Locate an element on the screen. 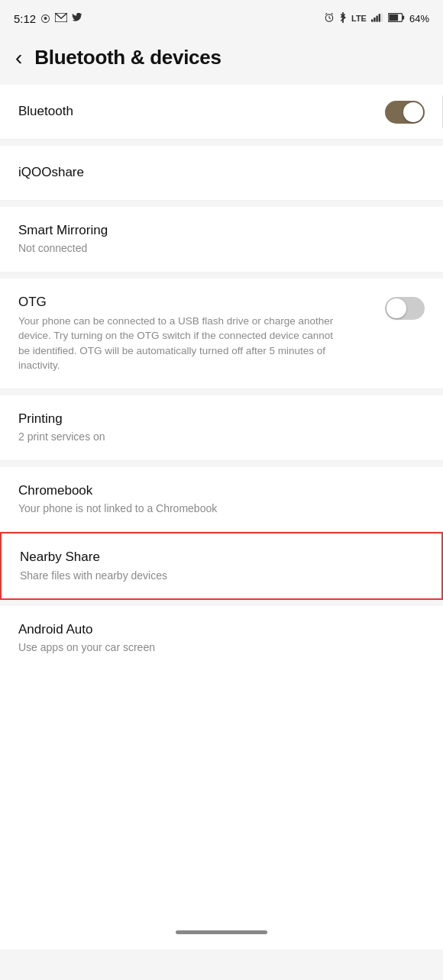 This screenshot has width=443, height=980. battery-icon is located at coordinates (396, 18).